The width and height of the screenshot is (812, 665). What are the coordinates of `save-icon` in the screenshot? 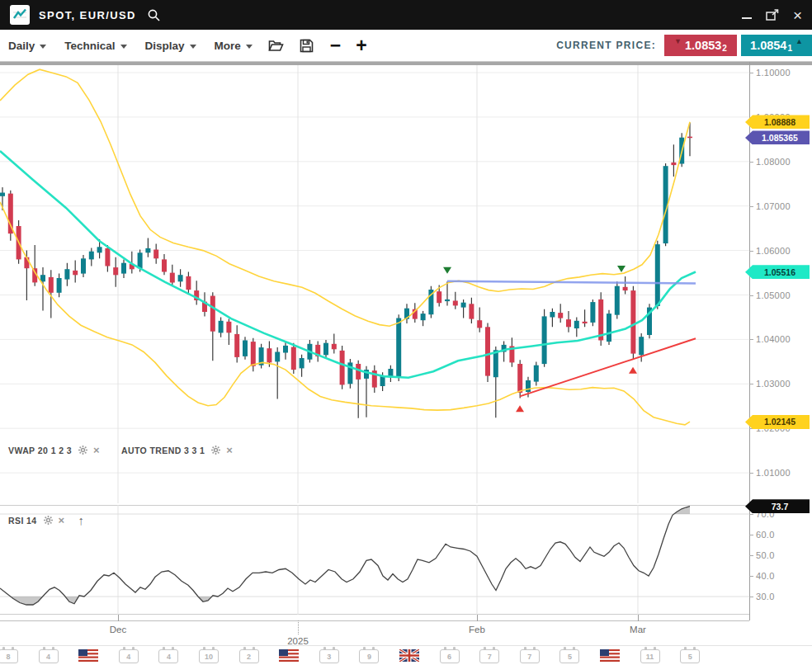 It's located at (307, 46).